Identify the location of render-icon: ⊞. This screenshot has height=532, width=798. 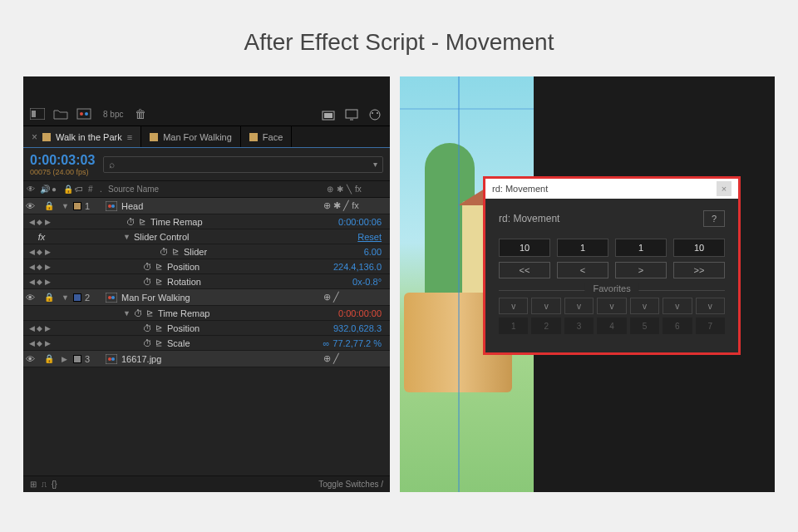
(33, 484).